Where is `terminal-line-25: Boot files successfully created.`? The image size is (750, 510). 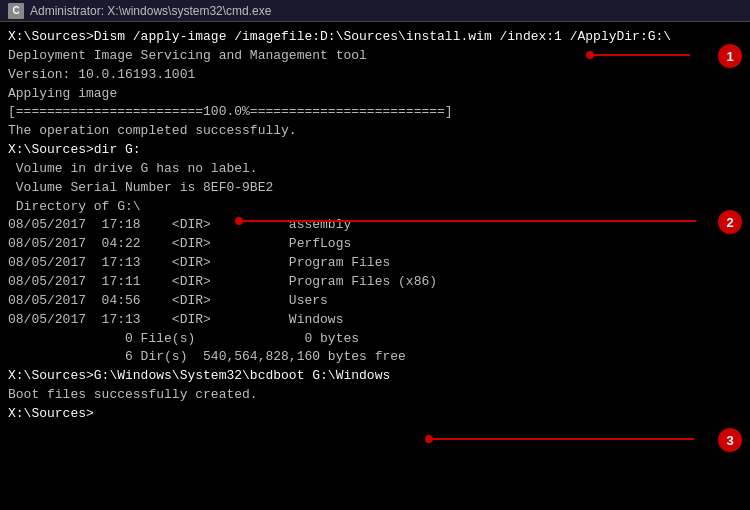
terminal-line-25: Boot files successfully created. is located at coordinates (375, 396).